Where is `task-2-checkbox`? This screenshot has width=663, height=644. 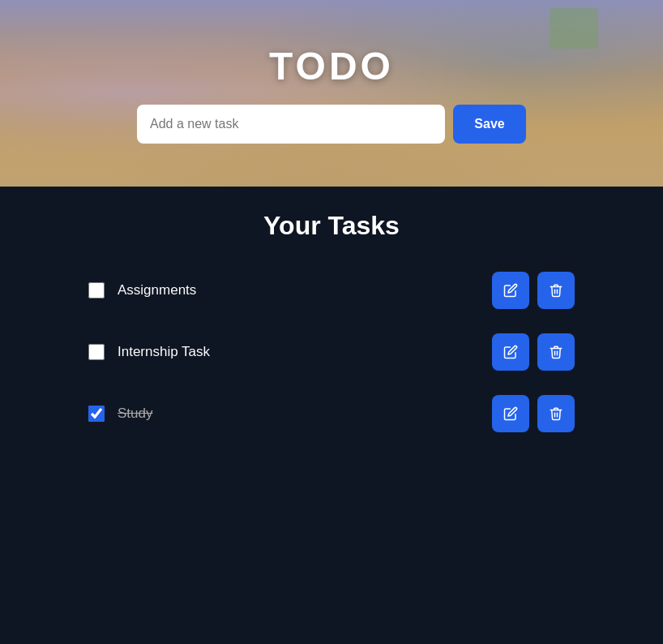 task-2-checkbox is located at coordinates (96, 352).